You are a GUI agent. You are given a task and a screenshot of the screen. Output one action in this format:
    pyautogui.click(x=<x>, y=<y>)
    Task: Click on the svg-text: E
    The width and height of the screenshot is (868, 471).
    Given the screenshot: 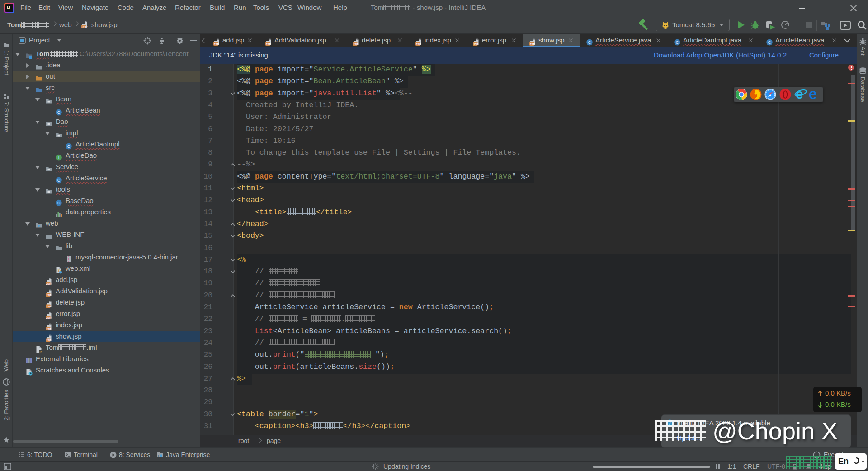 What is the action you would take?
    pyautogui.click(x=159, y=456)
    